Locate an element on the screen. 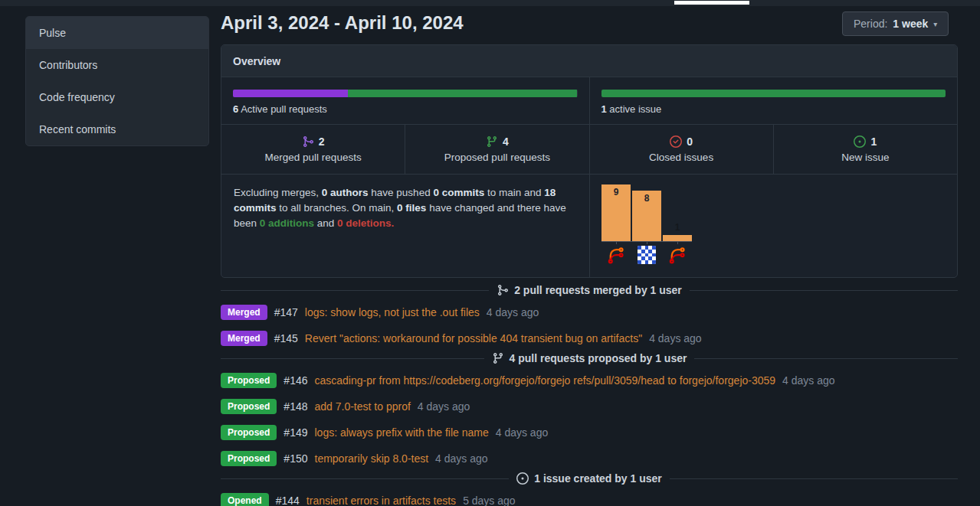 This screenshot has width=980, height=506. stat-new-issue: 1New issue is located at coordinates (866, 149).